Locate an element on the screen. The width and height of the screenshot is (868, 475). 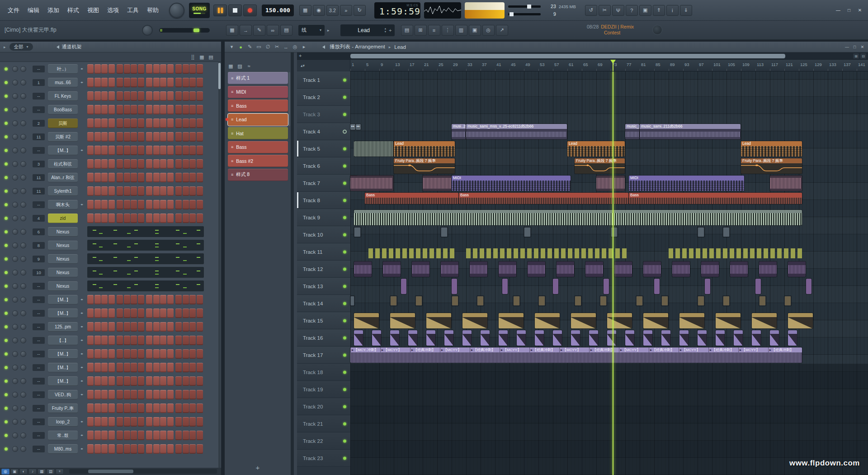
clip-audio: music_sami..211d52b66 is located at coordinates (690, 132).